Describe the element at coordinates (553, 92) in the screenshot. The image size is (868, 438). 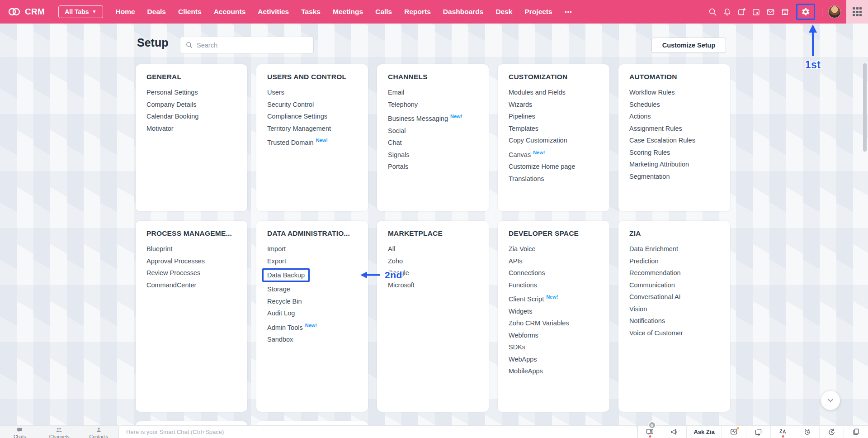
I see `setup-link-modules-and-fields: Modules and Fields` at that location.